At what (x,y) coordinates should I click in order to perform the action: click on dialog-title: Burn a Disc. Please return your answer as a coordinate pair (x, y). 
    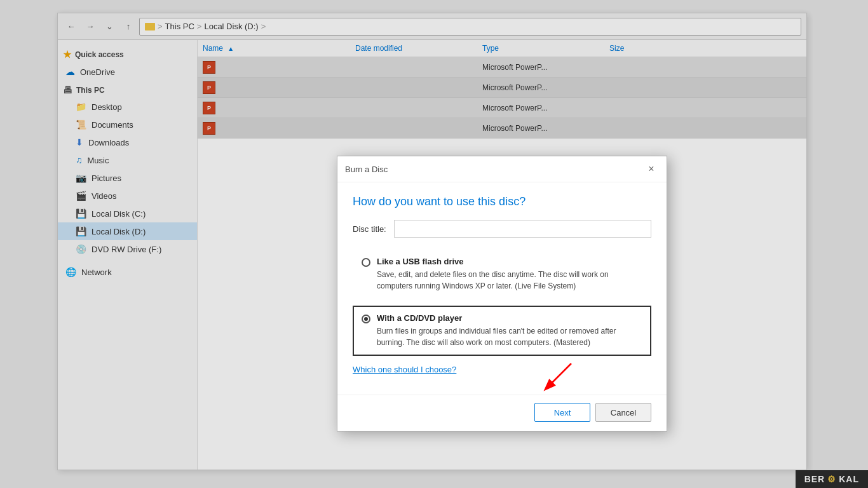
    Looking at the image, I should click on (366, 169).